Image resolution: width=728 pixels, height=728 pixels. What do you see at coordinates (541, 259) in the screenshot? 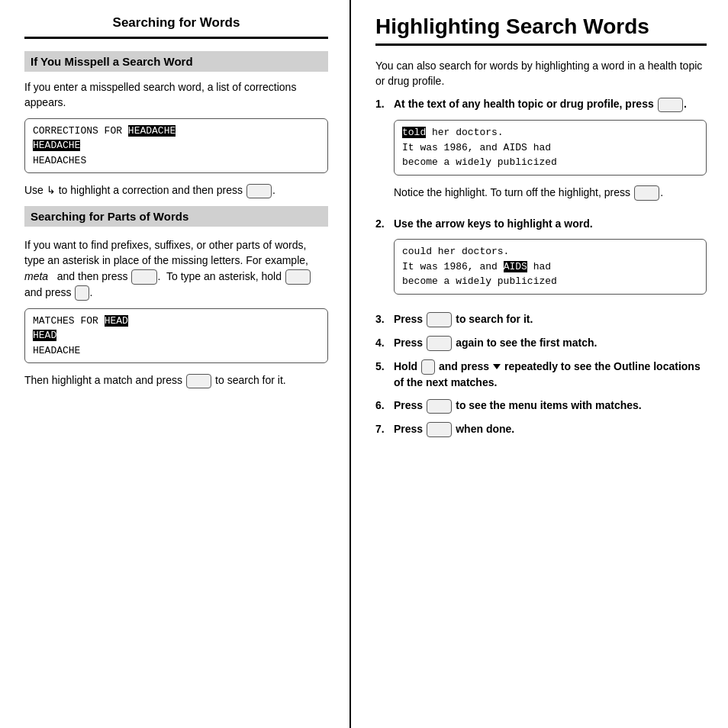
I see `step-2: 2. Use the arrow keys to highlight a wor…` at bounding box center [541, 259].